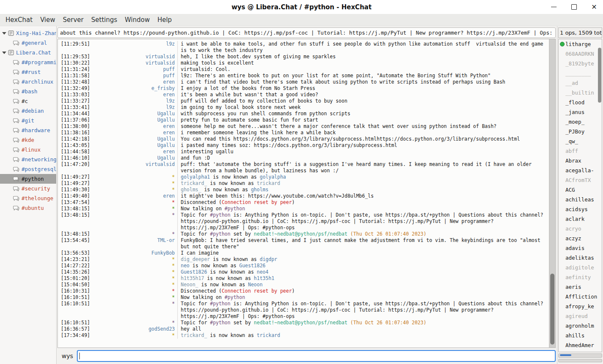 This screenshot has height=364, width=603. Describe the element at coordinates (79, 356) in the screenshot. I see `text-caret` at that location.